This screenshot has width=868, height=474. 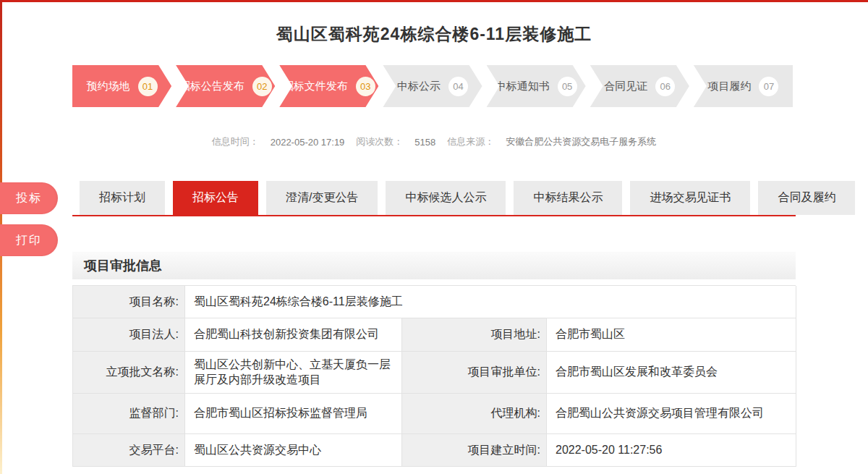 What do you see at coordinates (470, 142) in the screenshot?
I see `info-source-label: 信息来源：` at bounding box center [470, 142].